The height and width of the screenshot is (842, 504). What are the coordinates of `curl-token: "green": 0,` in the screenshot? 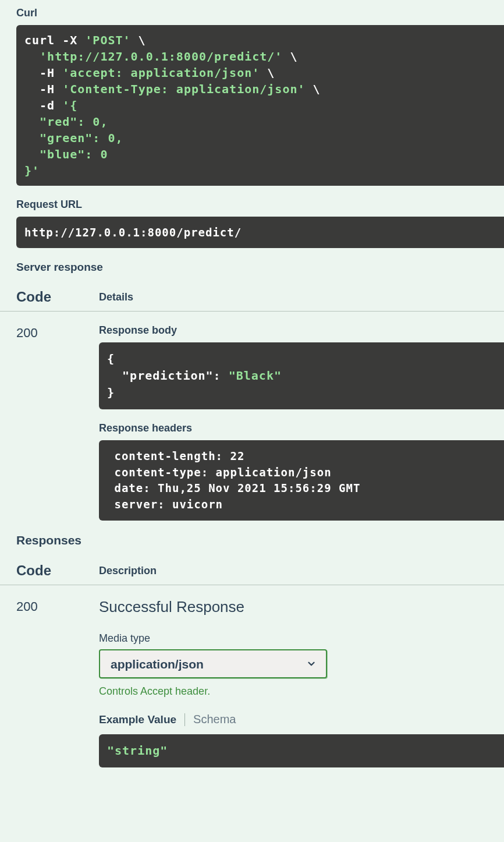 It's located at (74, 138).